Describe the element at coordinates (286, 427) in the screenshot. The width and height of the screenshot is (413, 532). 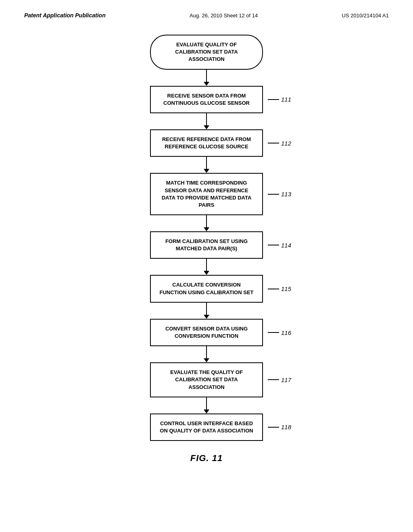
I see `step-118-id: 118` at that location.